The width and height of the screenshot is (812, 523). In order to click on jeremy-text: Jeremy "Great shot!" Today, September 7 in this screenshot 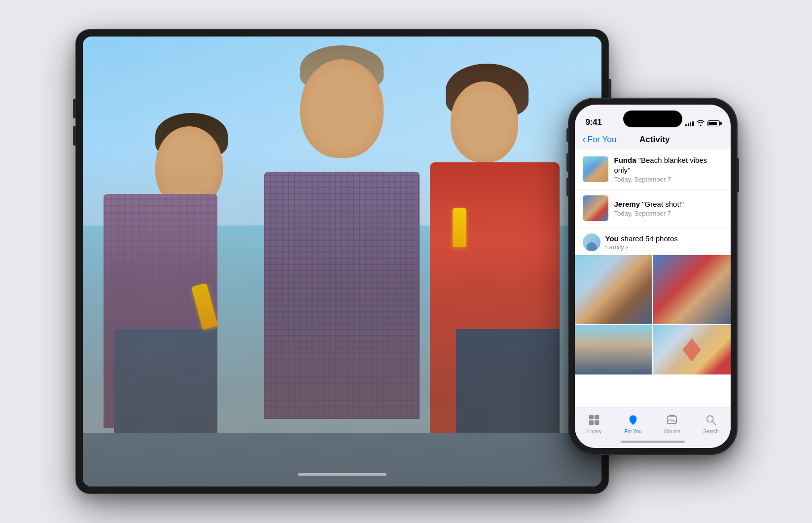, I will do `click(669, 208)`.